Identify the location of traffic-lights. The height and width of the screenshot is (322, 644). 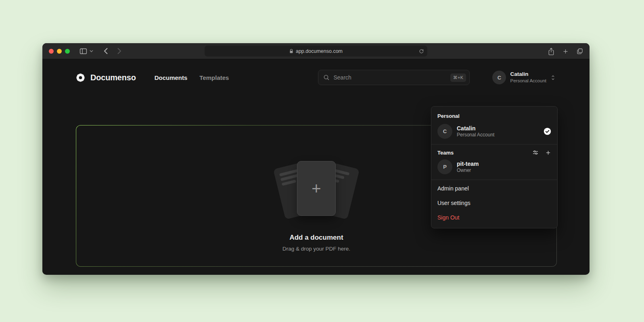
(59, 51).